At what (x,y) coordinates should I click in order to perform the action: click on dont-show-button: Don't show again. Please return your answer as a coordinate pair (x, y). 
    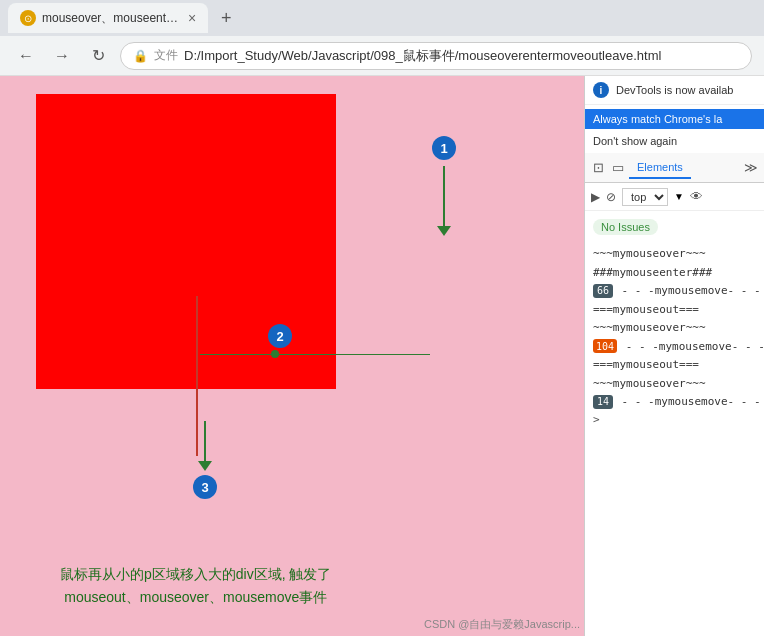
    Looking at the image, I should click on (674, 143).